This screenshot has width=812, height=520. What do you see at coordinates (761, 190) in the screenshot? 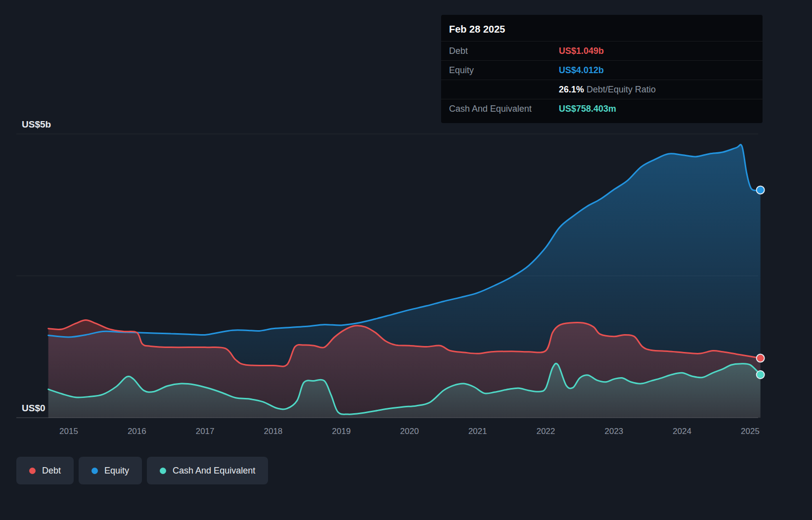
I see `equity-endpoint-marker` at bounding box center [761, 190].